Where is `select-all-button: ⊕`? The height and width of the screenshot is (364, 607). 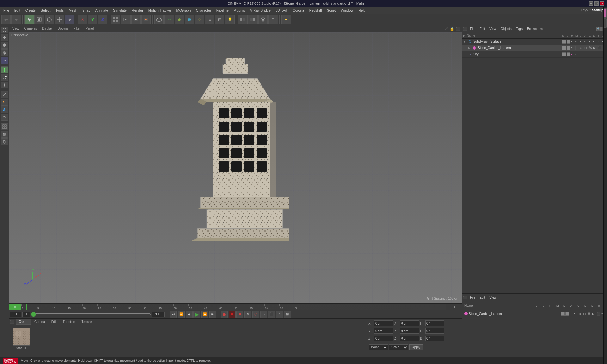
select-all-button: ⊕ is located at coordinates (70, 20).